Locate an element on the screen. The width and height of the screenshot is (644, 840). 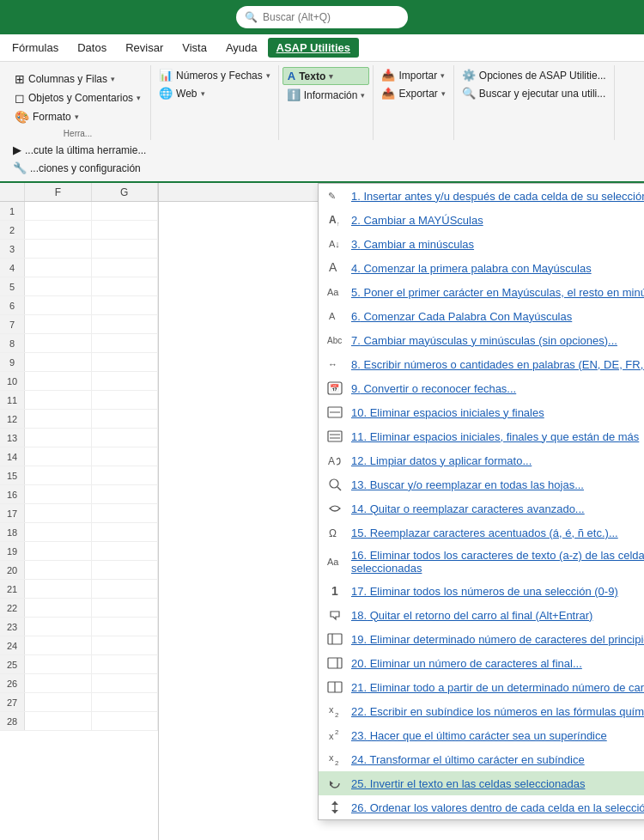
btn-numbers-dates: 📊 Números y Fechas ▾ is located at coordinates (215, 76).